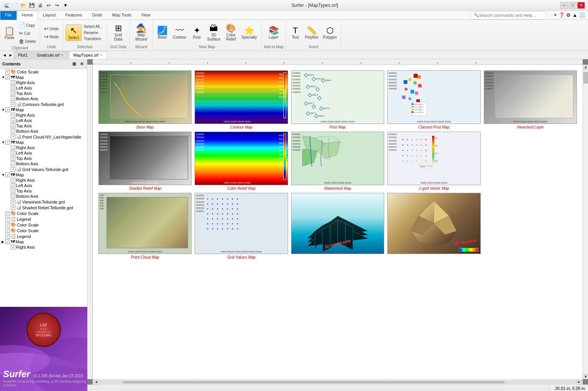  Describe the element at coordinates (51, 37) in the screenshot. I see `redo-button: ↪Redo` at that location.